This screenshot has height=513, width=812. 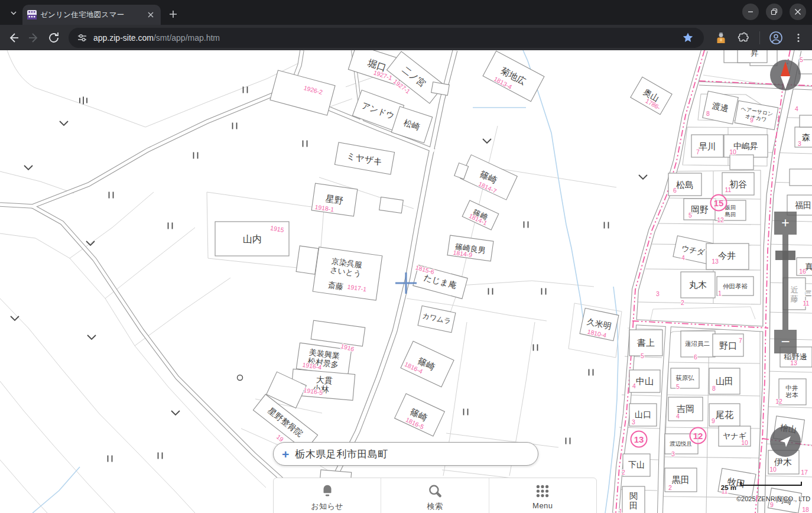 I want to click on toolbar-actions, so click(x=759, y=38).